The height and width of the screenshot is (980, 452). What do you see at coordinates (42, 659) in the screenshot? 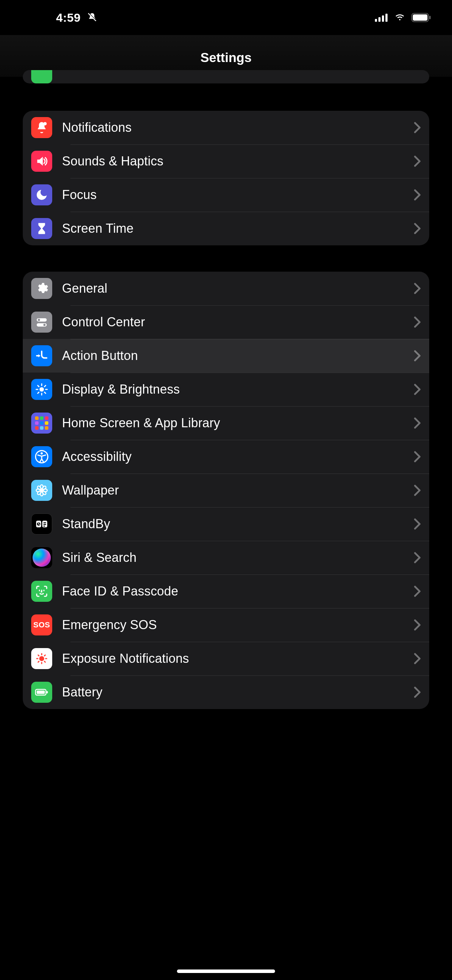
I see `exposure-icon` at bounding box center [42, 659].